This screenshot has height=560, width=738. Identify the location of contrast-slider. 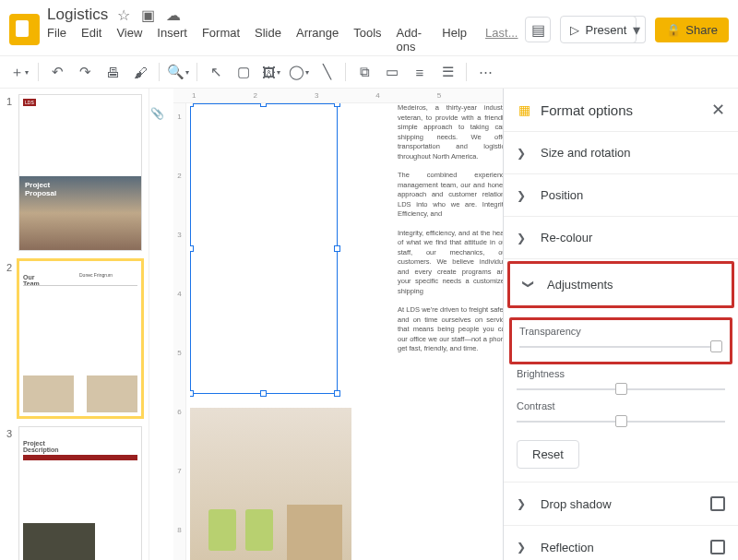
(621, 422).